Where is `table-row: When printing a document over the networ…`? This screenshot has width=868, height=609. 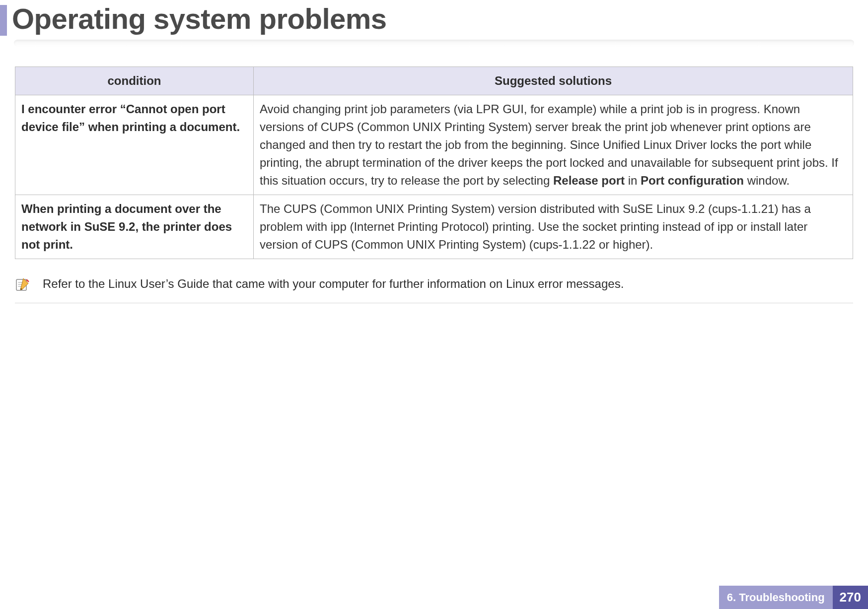 table-row: When printing a document over the networ… is located at coordinates (434, 227).